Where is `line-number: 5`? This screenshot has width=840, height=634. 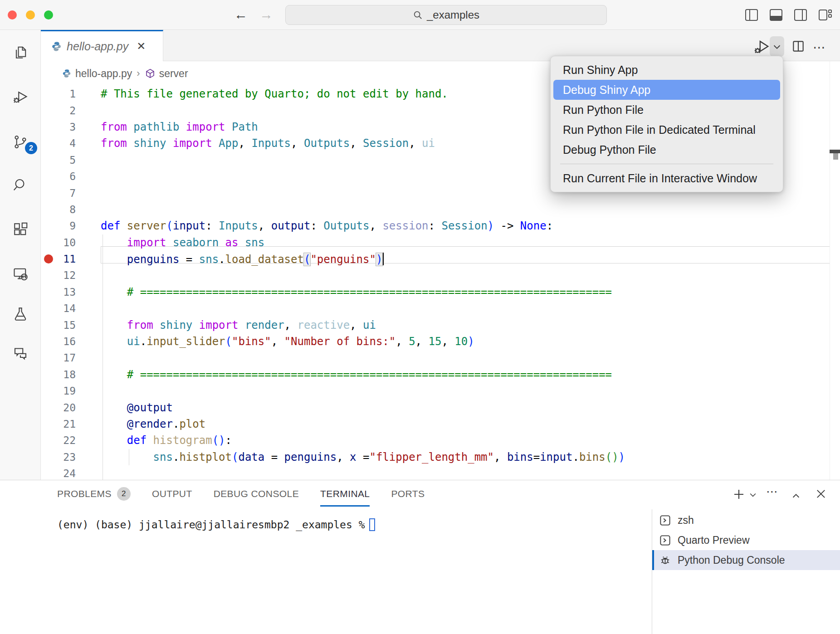
line-number: 5 is located at coordinates (58, 160).